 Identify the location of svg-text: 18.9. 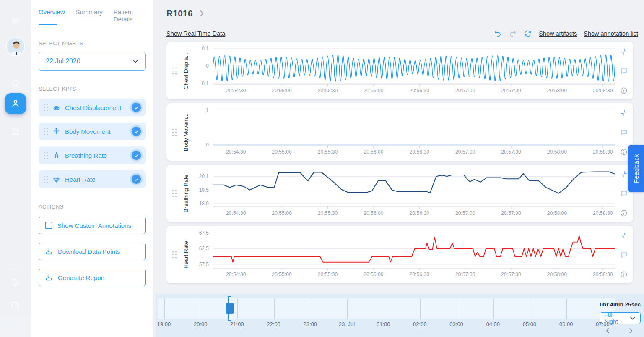
(204, 204).